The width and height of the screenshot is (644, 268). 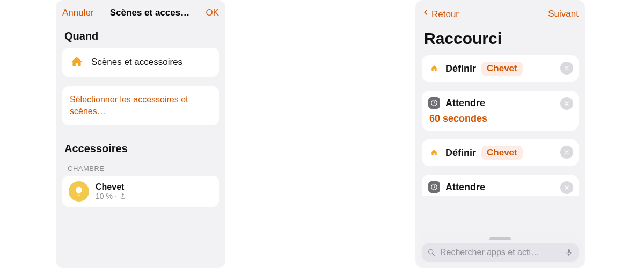 I want to click on page-title: Raccourci, so click(x=500, y=40).